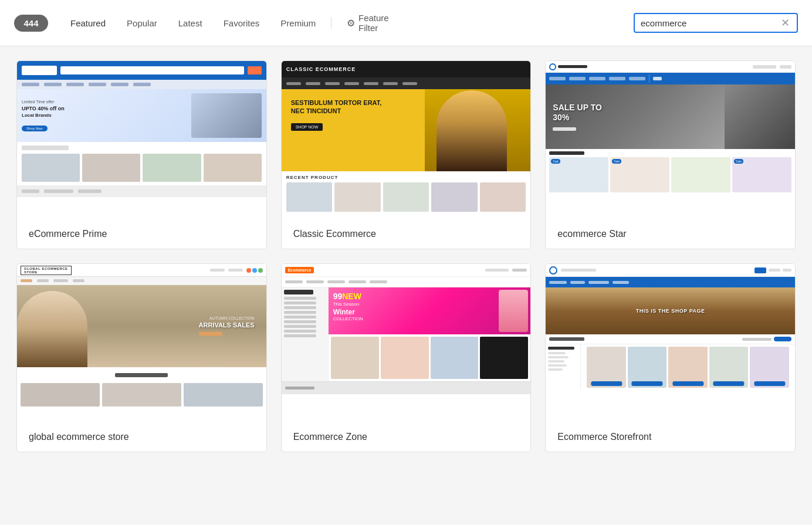  Describe the element at coordinates (553, 270) in the screenshot. I see `storefront-logo-circle` at that location.